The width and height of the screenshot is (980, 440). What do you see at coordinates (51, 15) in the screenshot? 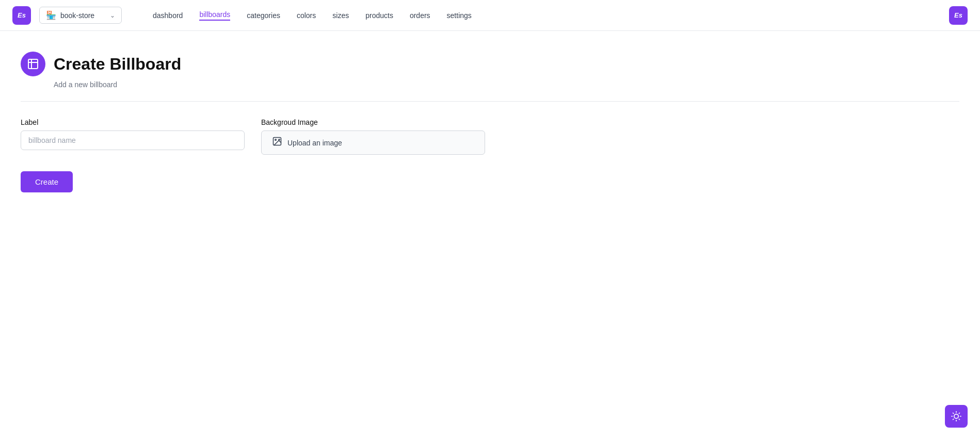
I see `store-icon: 🏪` at bounding box center [51, 15].